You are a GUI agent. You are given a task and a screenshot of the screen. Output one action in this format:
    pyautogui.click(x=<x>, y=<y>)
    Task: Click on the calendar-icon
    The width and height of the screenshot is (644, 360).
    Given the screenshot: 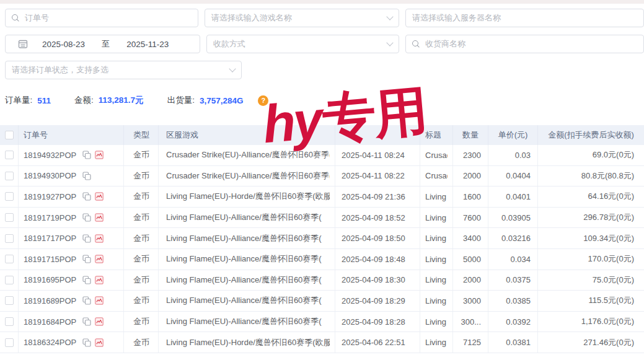 What is the action you would take?
    pyautogui.click(x=23, y=44)
    